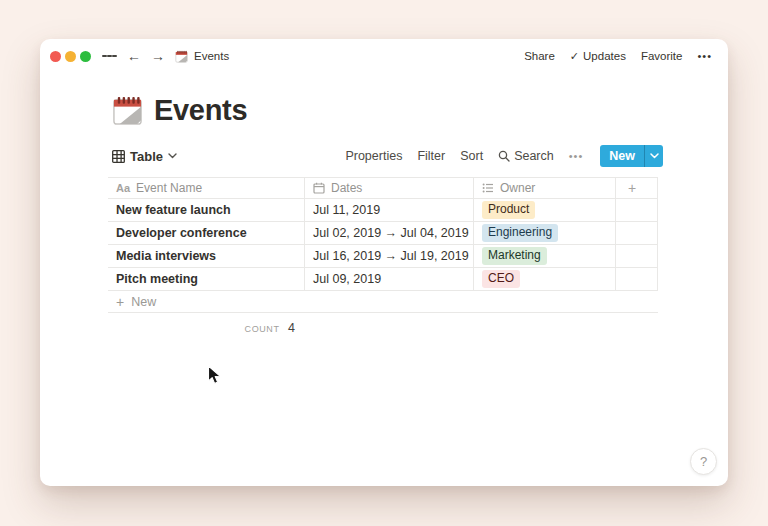  Describe the element at coordinates (346, 188) in the screenshot. I see `column-label: Dates` at that location.